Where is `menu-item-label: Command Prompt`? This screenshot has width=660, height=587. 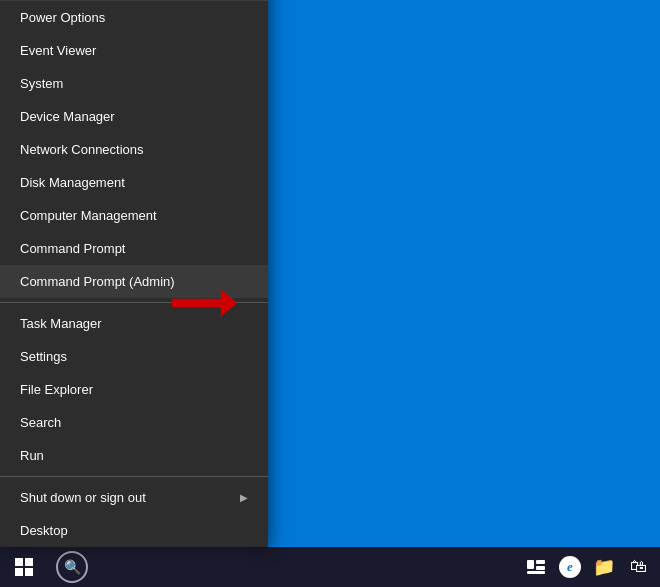
menu-item-label: Command Prompt is located at coordinates (72, 248).